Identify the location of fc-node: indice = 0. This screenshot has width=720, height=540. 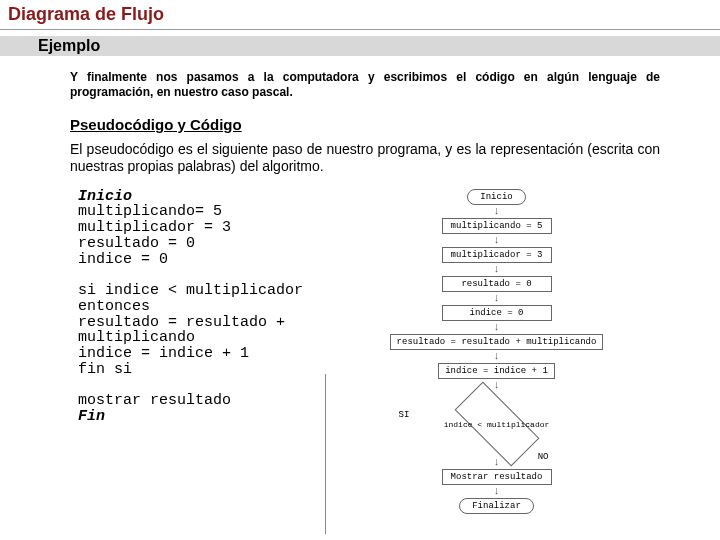
(497, 313).